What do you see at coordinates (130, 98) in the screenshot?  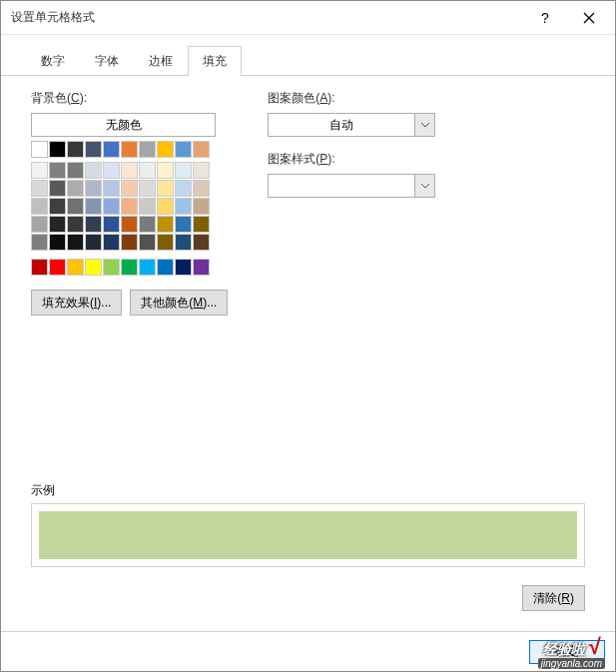 I see `background-color-label: 背景色(C):` at bounding box center [130, 98].